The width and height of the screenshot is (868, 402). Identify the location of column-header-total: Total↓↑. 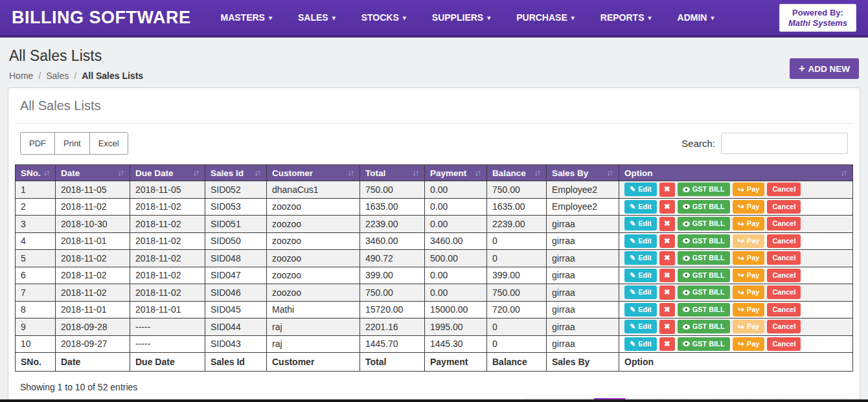
(393, 173).